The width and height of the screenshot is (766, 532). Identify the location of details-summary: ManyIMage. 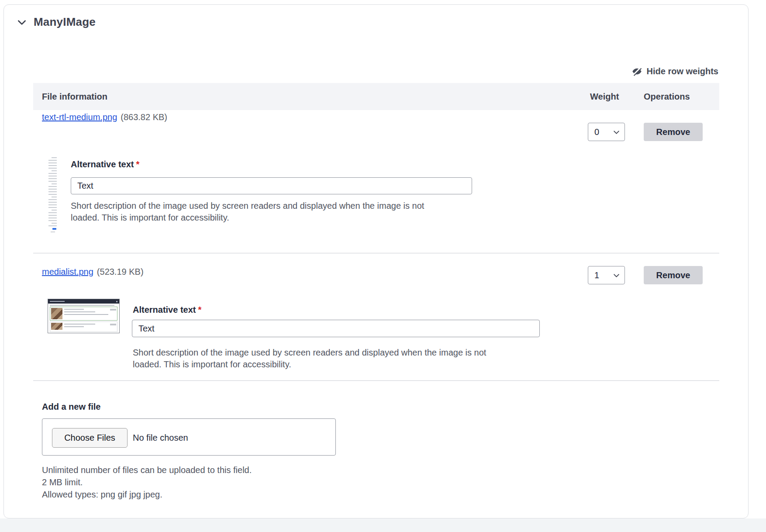
(56, 22).